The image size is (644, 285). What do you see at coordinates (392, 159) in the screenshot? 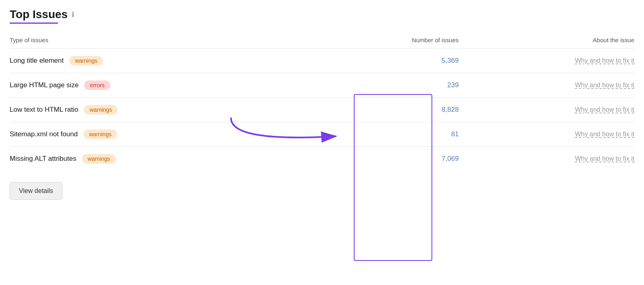
I see `issue-count: 7,069` at bounding box center [392, 159].